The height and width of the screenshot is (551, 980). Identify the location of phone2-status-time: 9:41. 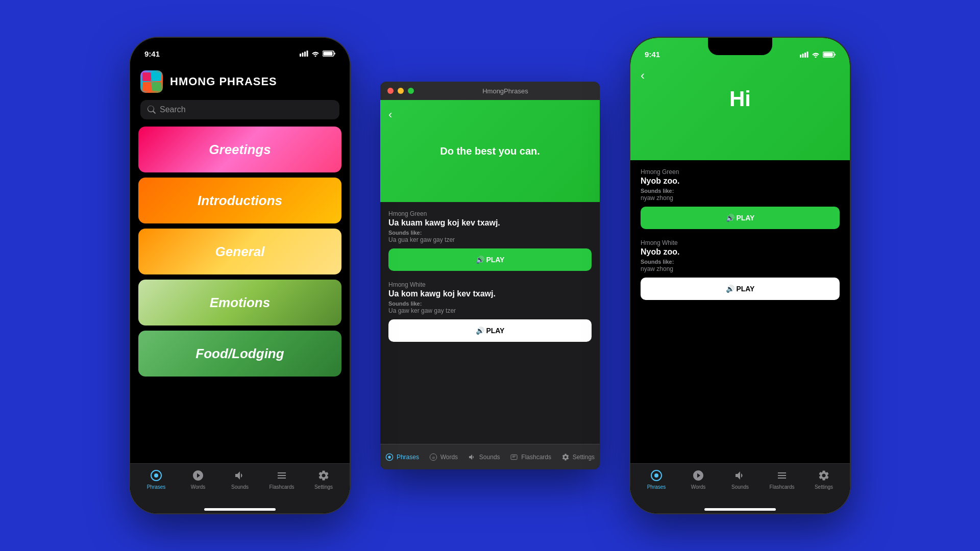
(652, 54).